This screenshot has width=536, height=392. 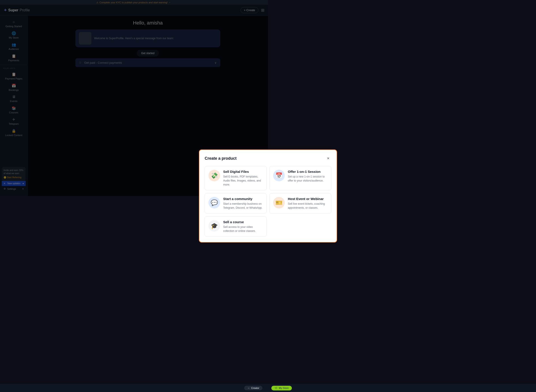 What do you see at coordinates (221, 159) in the screenshot?
I see `modal-title: Create a product` at bounding box center [221, 159].